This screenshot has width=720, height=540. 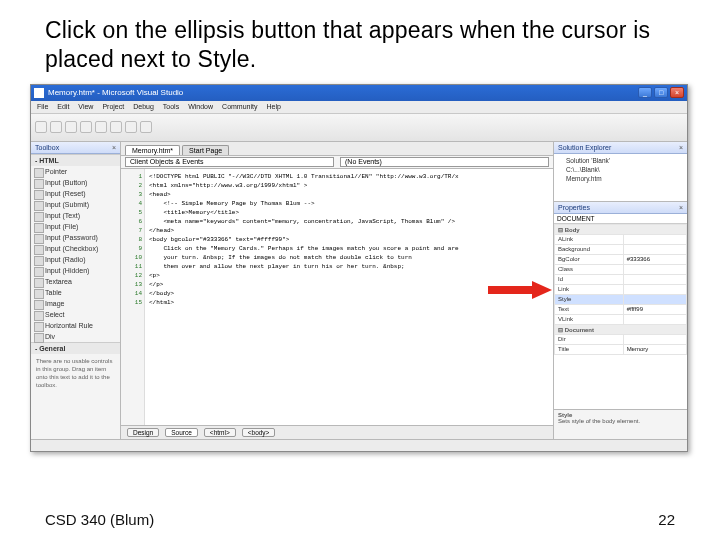 What do you see at coordinates (76, 204) in the screenshot?
I see `toolbox-item: Input (Submit)` at bounding box center [76, 204].